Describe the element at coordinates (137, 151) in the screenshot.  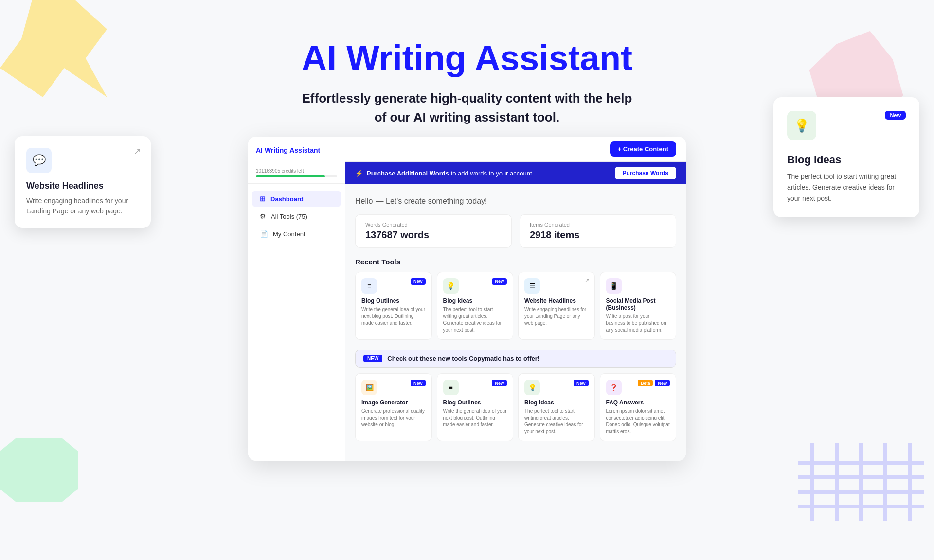
I see `arrow-icon: ↗` at that location.